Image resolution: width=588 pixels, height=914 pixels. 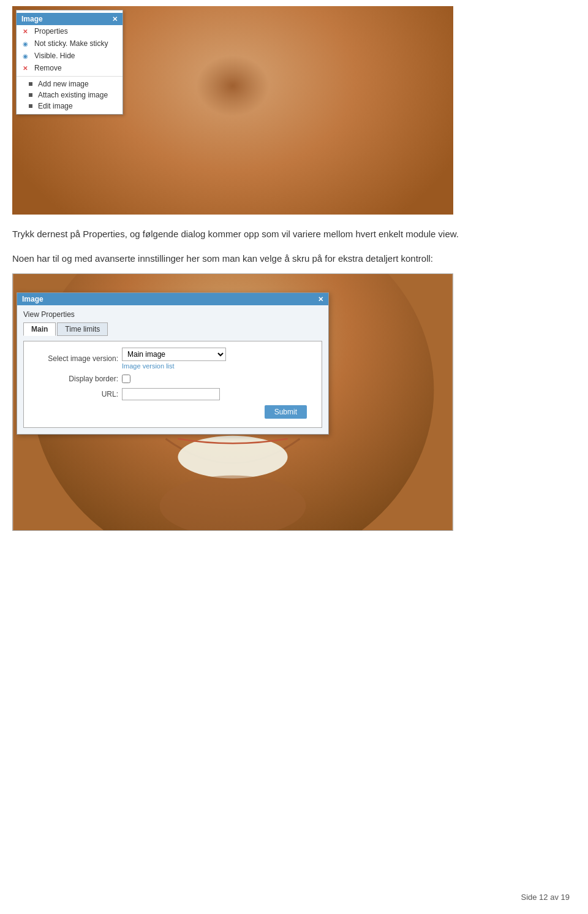 What do you see at coordinates (174, 366) in the screenshot?
I see `image-version-list-link: Image version list` at bounding box center [174, 366].